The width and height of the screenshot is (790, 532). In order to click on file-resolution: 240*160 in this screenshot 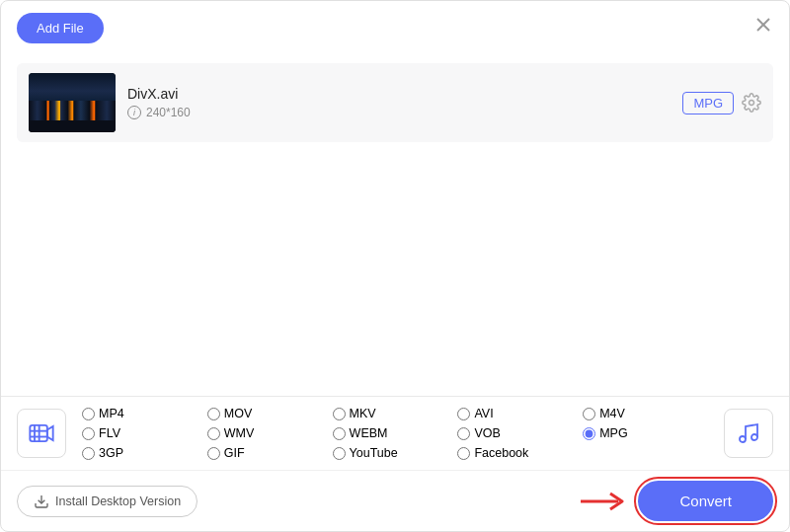, I will do `click(168, 113)`.